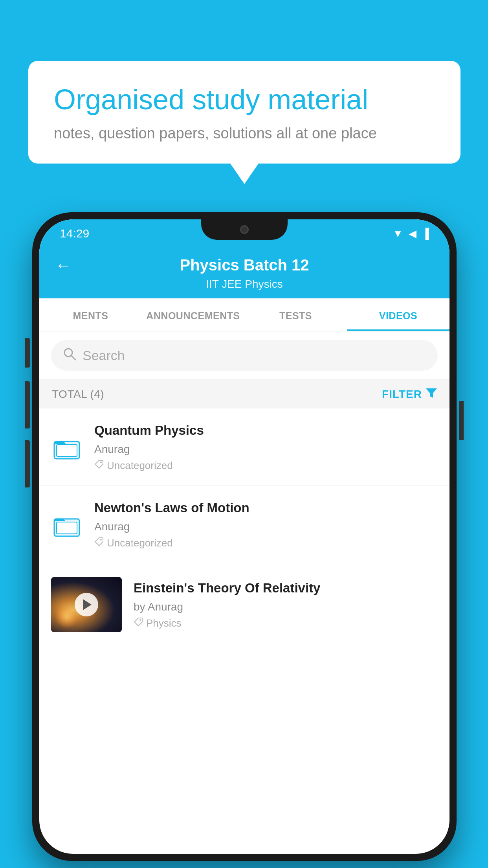  I want to click on status-time: 14:29, so click(75, 234).